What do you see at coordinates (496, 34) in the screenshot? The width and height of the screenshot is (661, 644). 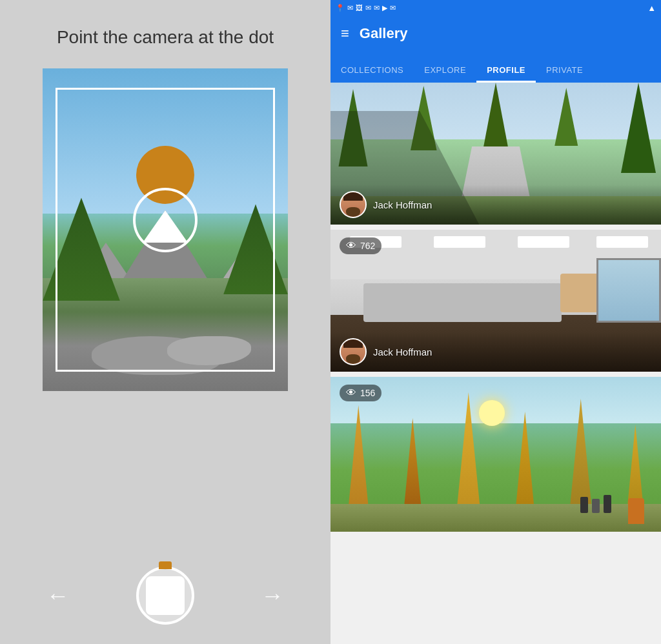 I see `app-bar: ≡ Gallery` at bounding box center [496, 34].